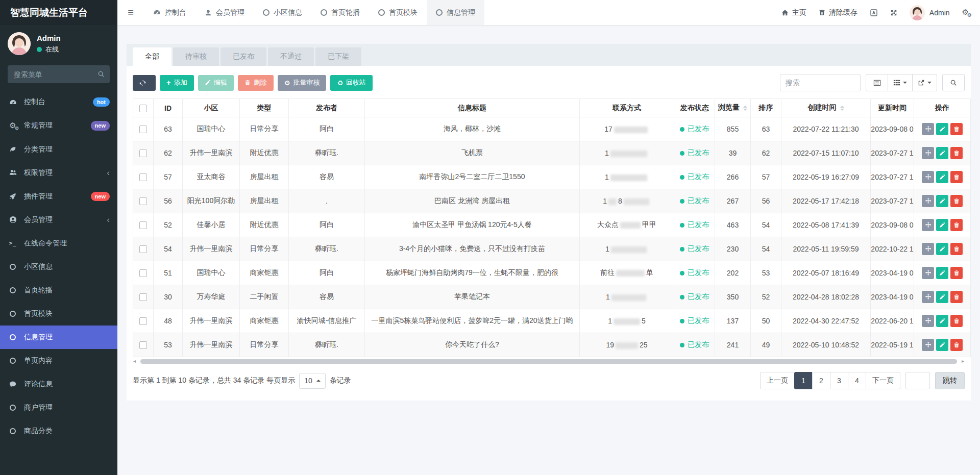 This screenshot has height=475, width=980. I want to click on column-header: 更新时间, so click(892, 108).